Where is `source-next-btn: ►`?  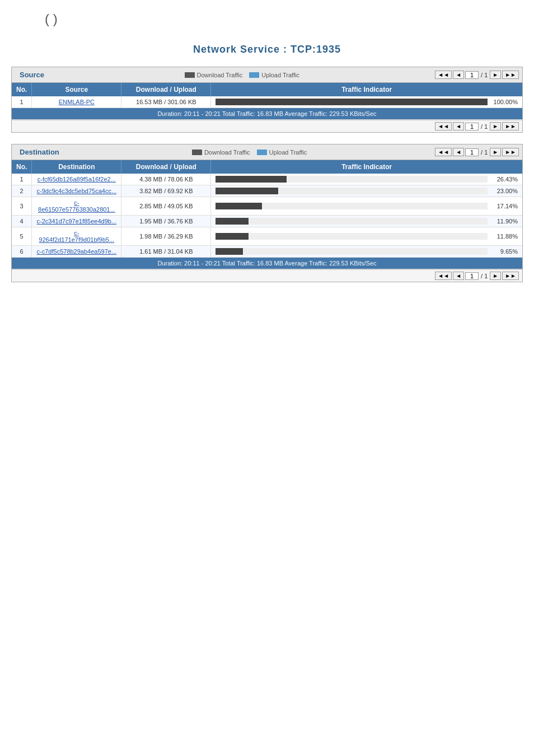
source-next-btn: ► is located at coordinates (495, 75).